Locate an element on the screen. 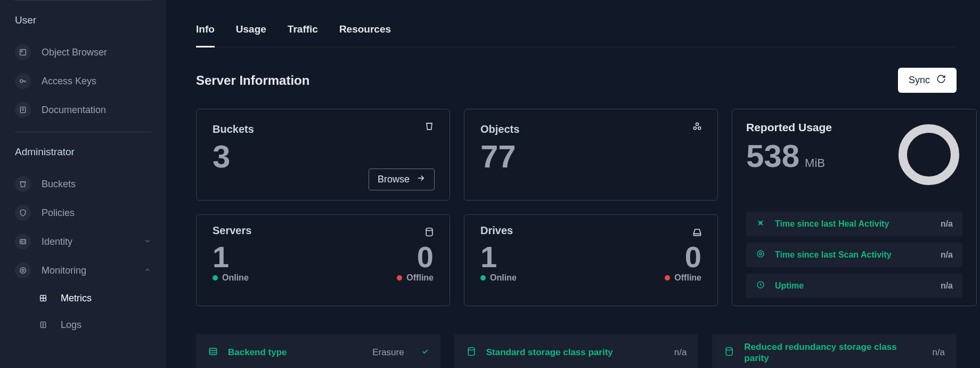 The width and height of the screenshot is (980, 368). tab-resources: Resources is located at coordinates (365, 35).